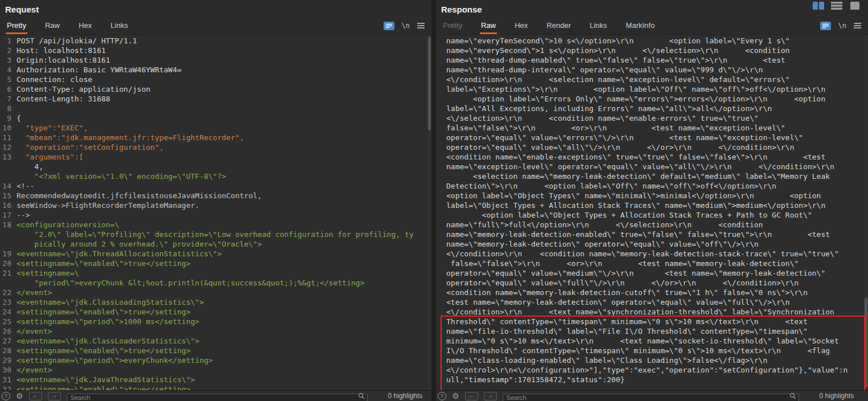  What do you see at coordinates (8, 128) in the screenshot?
I see `line-number: 10` at bounding box center [8, 128].